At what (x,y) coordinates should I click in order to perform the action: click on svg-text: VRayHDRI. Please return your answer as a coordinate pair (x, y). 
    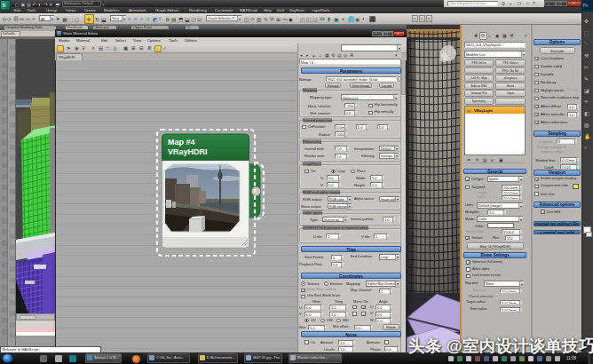
    Looking at the image, I should click on (188, 152).